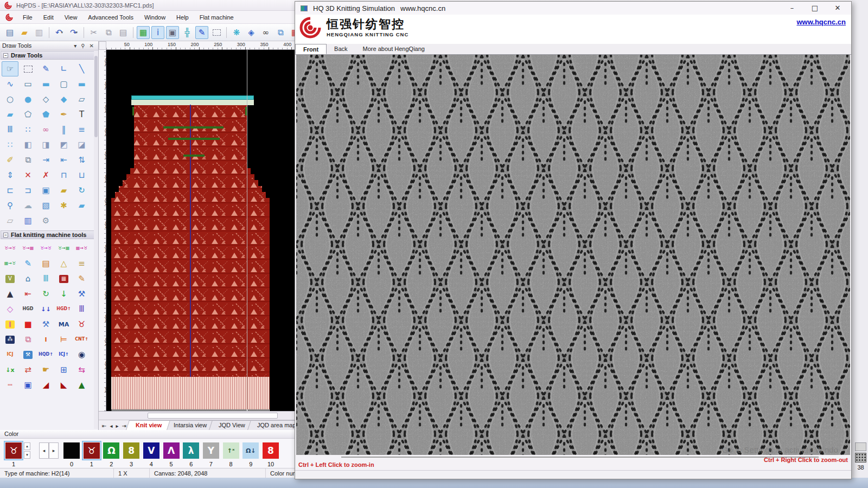  What do you see at coordinates (81, 84) in the screenshot?
I see `rounded-rect-filled-icon: ▬` at bounding box center [81, 84].